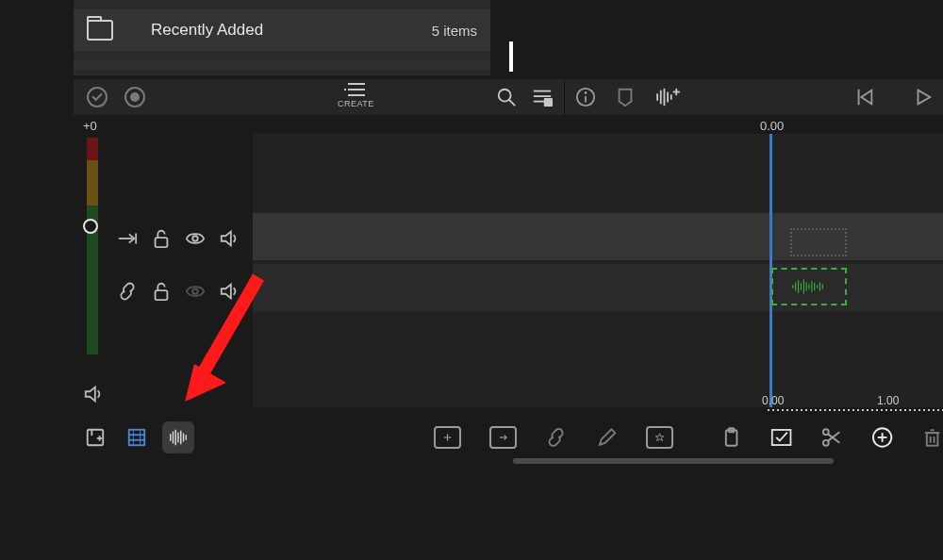 Image resolution: width=943 pixels, height=560 pixels. I want to click on shield-icon, so click(625, 97).